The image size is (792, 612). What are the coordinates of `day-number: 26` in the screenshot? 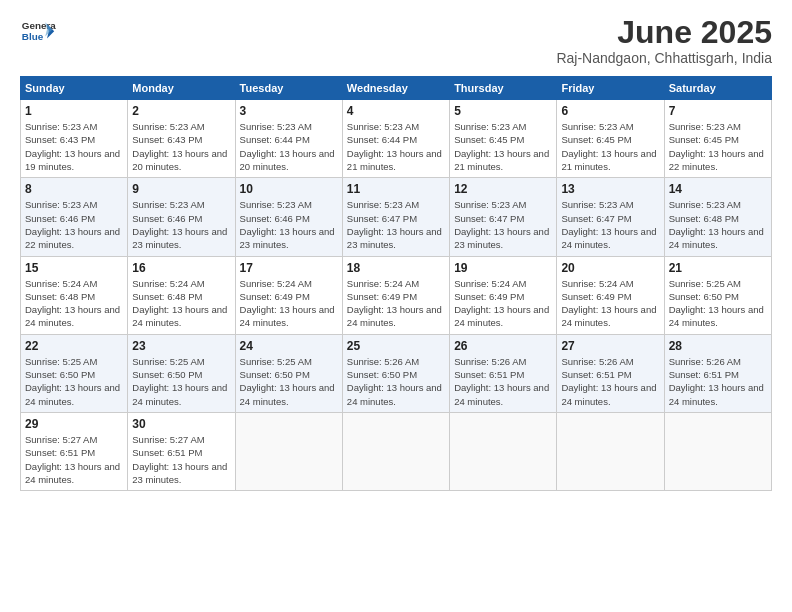 It's located at (503, 346).